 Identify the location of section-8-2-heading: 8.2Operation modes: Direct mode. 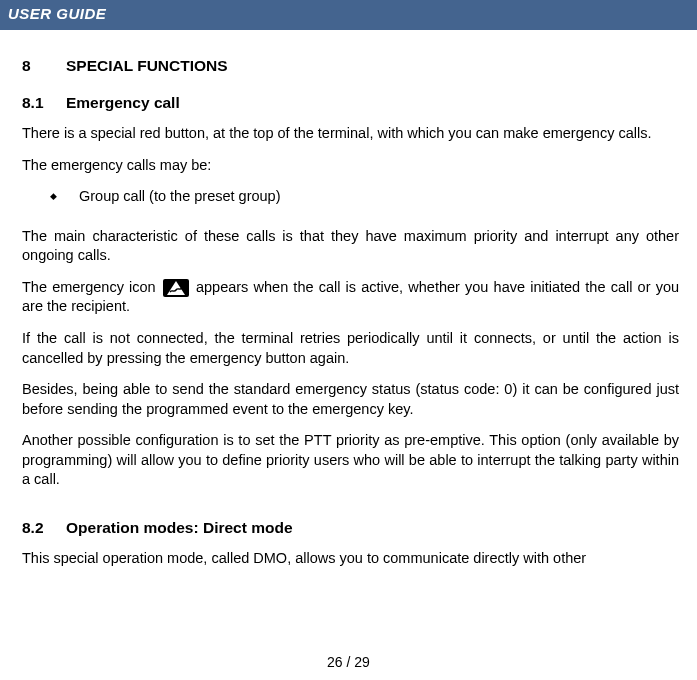
(350, 528).